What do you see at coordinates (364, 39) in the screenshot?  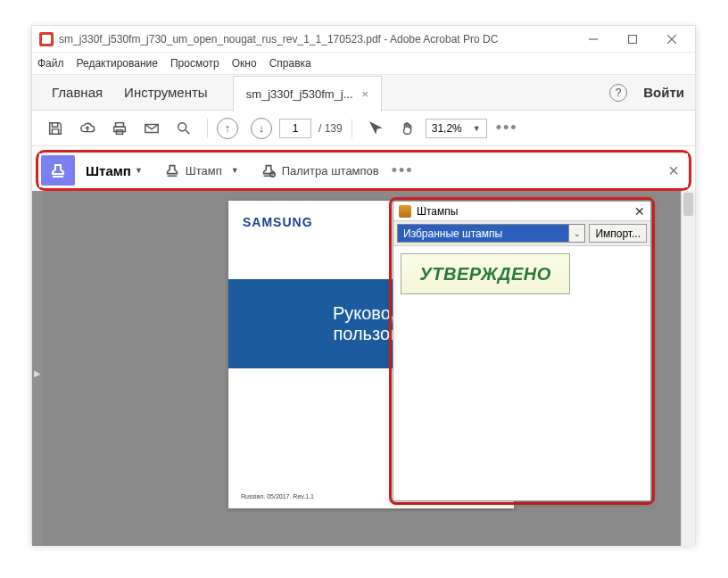 I see `titlebar: sm_j330f_j530fm_j730_um_open_nougat_rus_…` at bounding box center [364, 39].